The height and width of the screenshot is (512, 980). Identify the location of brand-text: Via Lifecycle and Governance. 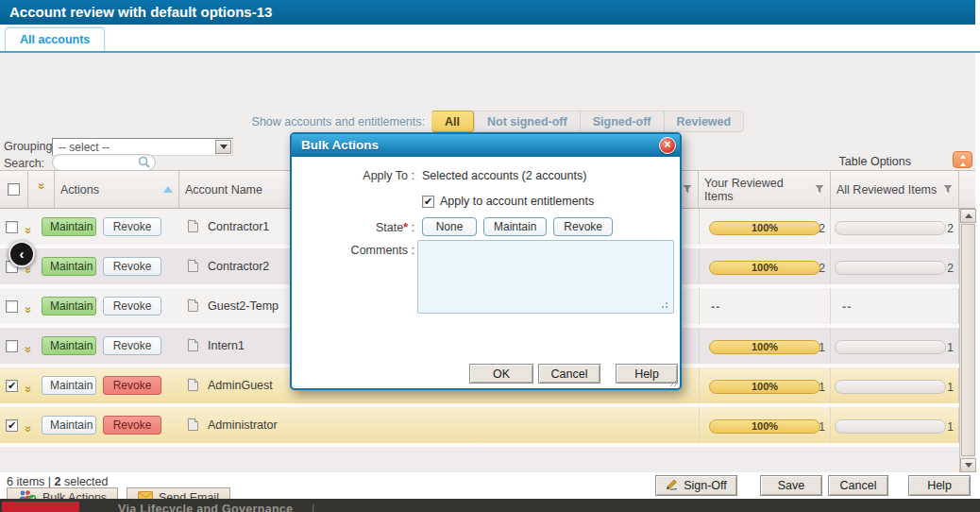
(206, 507).